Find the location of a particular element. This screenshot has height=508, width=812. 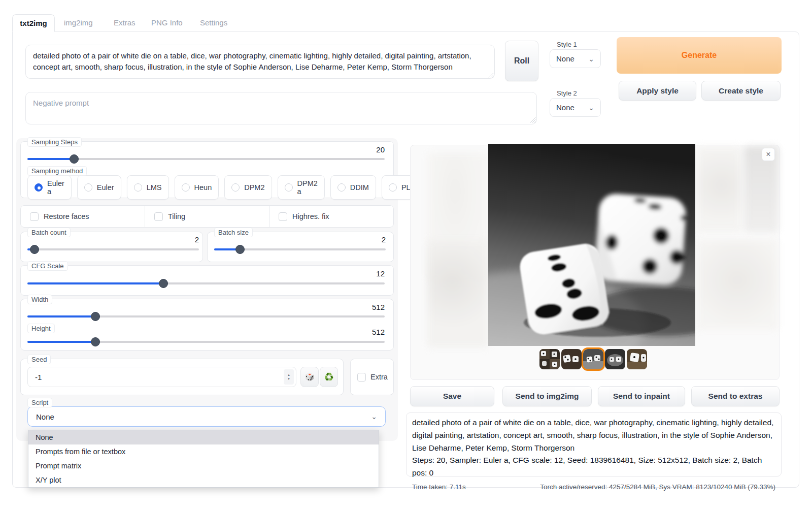

close-gallery-button: × is located at coordinates (768, 154).